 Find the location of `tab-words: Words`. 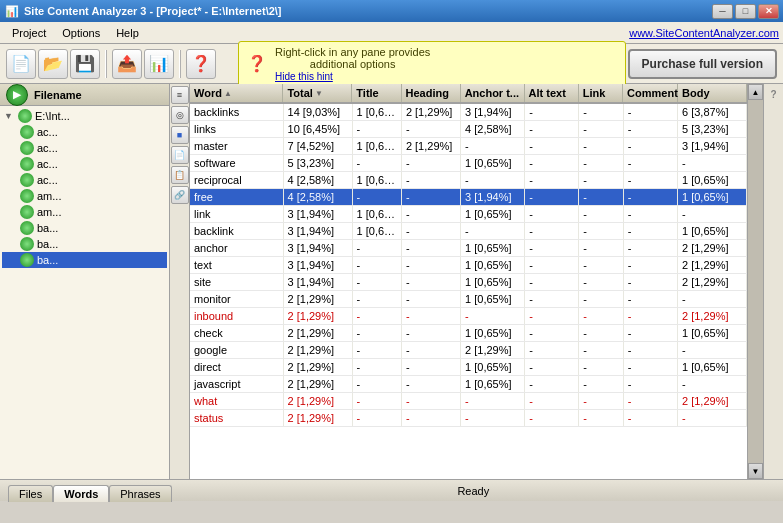

tab-words: Words is located at coordinates (81, 494).